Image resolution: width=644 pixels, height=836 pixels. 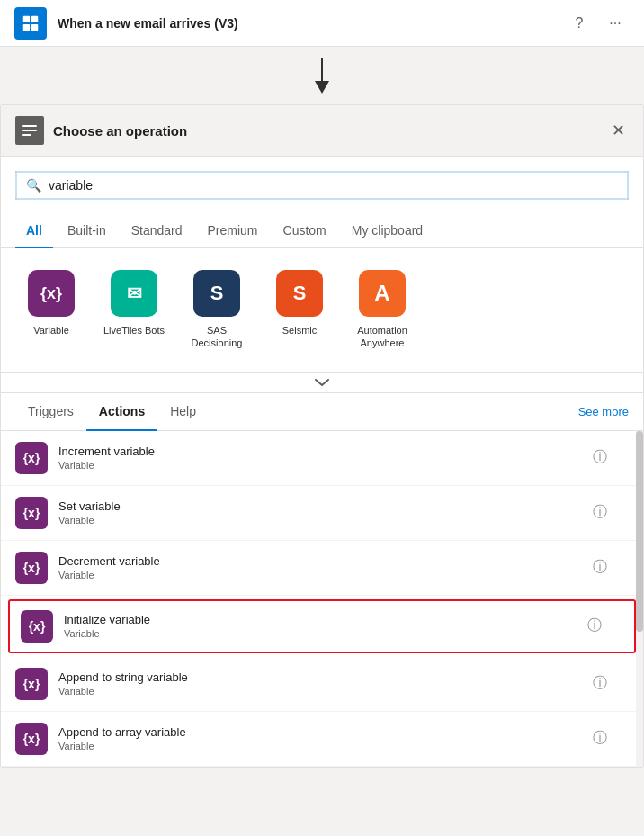 What do you see at coordinates (326, 634) in the screenshot?
I see `action-sub-initialize: Variable` at bounding box center [326, 634].